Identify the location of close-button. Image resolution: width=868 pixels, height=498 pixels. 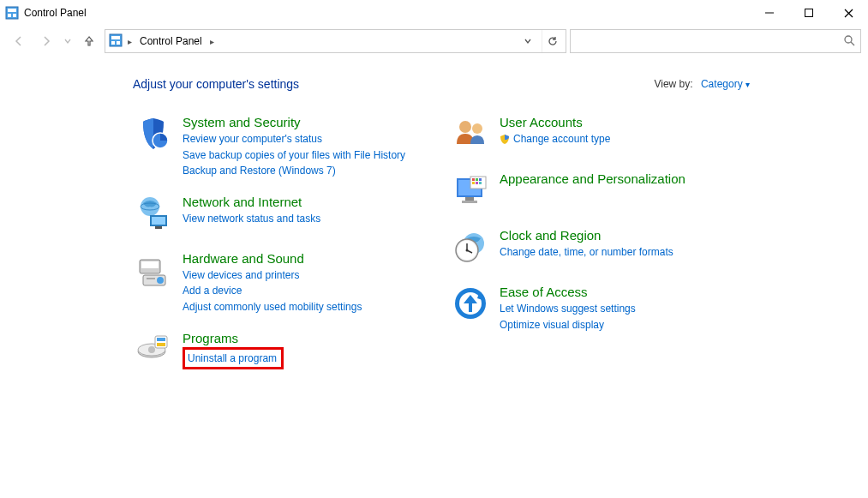
(848, 13).